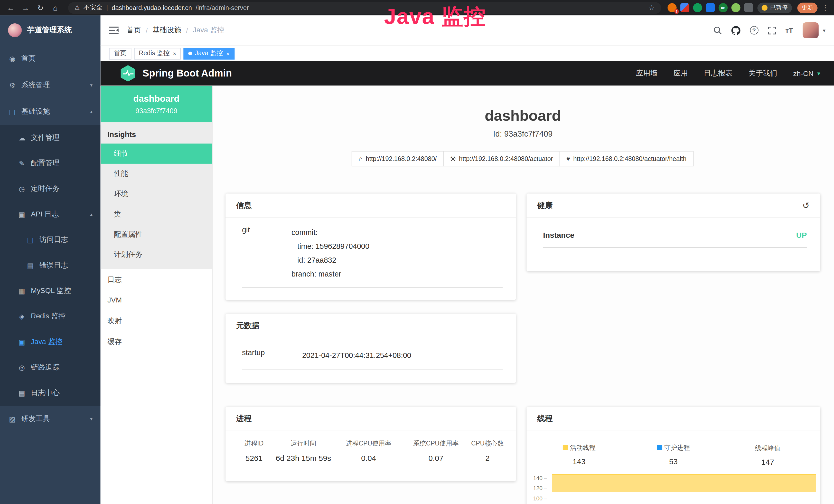 The width and height of the screenshot is (834, 504). Describe the element at coordinates (775, 7) in the screenshot. I see `tab-paused-badge: 已暂停` at that location.